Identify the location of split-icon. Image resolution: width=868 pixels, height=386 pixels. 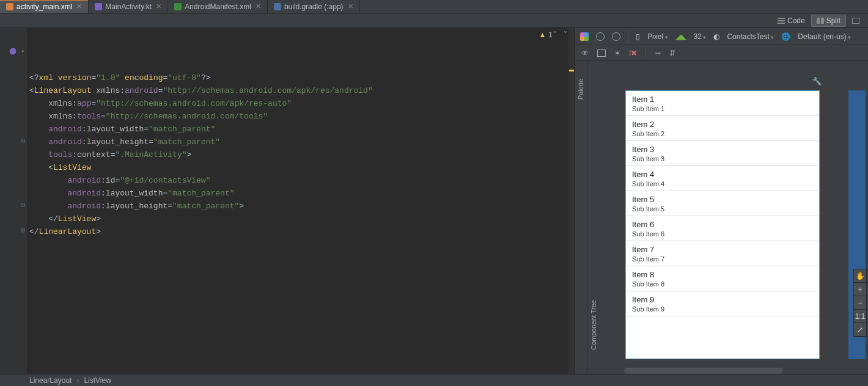
(820, 21).